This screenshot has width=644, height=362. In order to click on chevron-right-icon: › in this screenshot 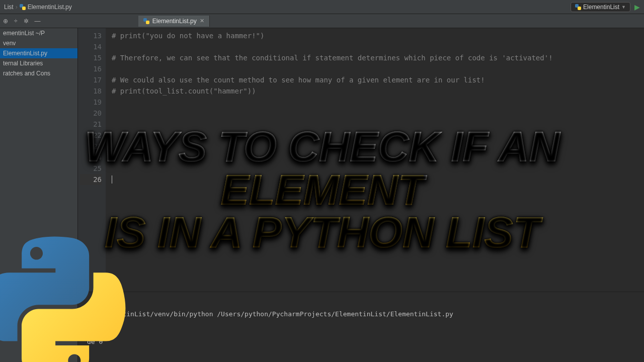, I will do `click(17, 7)`.